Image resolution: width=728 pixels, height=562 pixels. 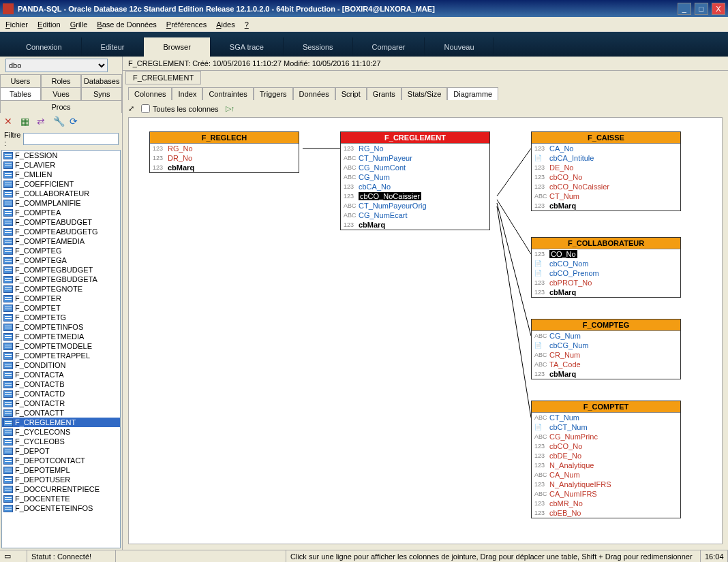 I want to click on close-button: X, so click(x=718, y=9).